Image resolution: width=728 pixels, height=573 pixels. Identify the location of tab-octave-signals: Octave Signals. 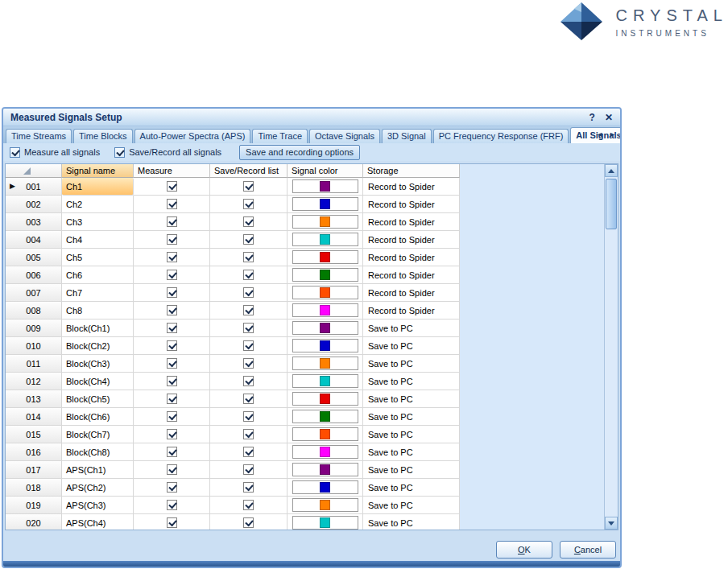
(345, 136).